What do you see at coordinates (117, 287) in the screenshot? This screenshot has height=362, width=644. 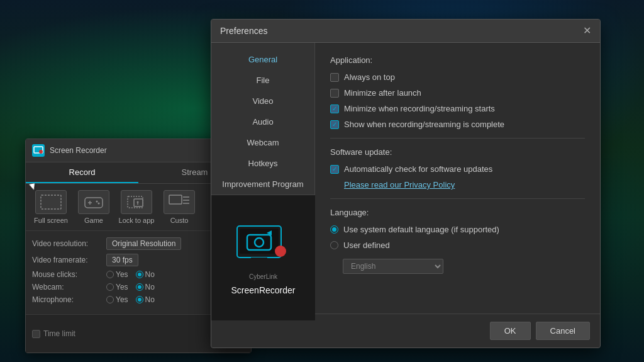 I see `webcam-yes-option: Yes` at bounding box center [117, 287].